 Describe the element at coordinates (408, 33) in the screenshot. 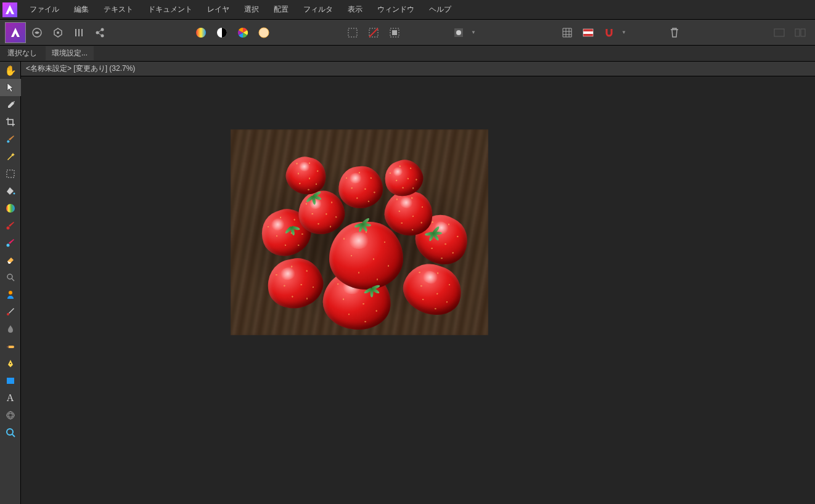

I see `main-toolbar: ▼ ▼` at that location.